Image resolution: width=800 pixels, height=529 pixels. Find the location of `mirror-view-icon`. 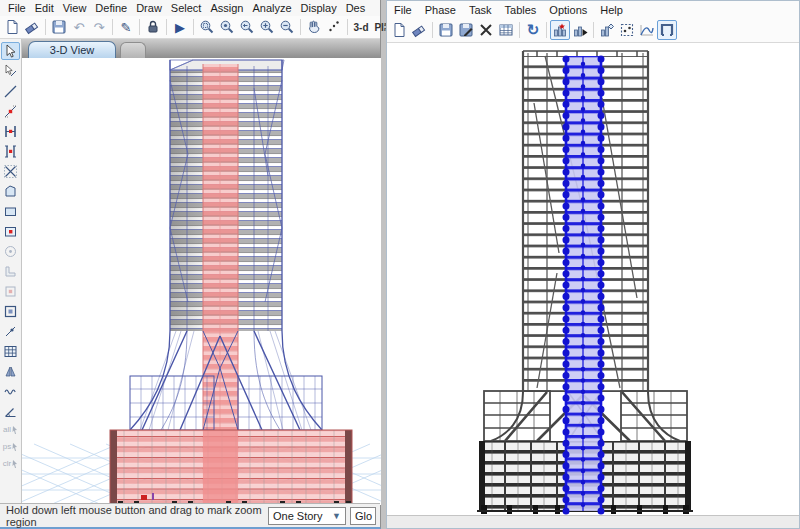

mirror-view-icon is located at coordinates (10, 371).